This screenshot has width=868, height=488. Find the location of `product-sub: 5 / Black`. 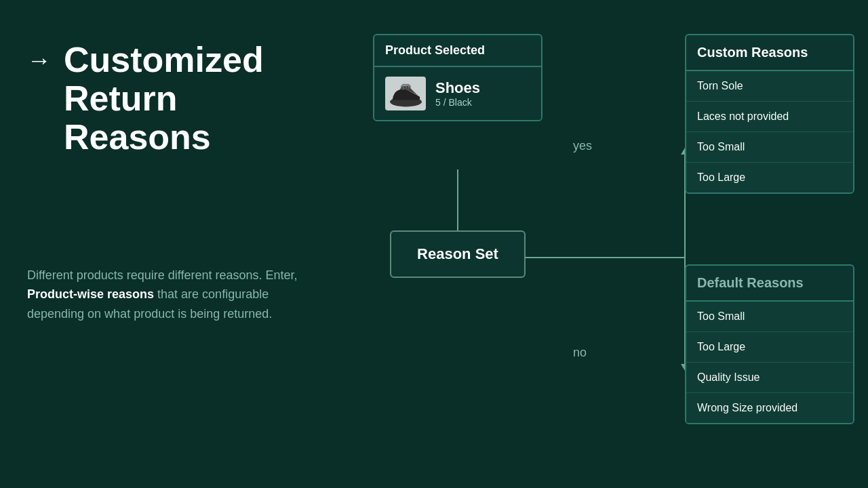

product-sub: 5 / Black is located at coordinates (458, 102).